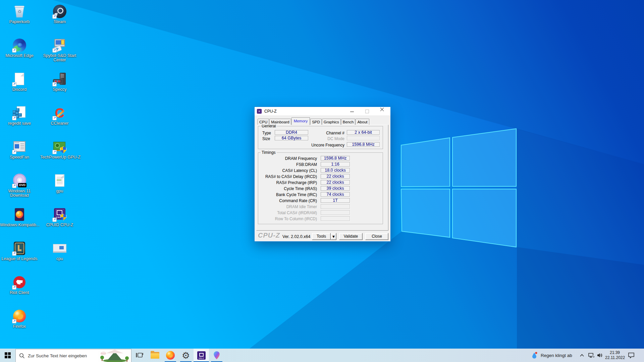  What do you see at coordinates (60, 158) in the screenshot?
I see `desktop-icon-label: TechPowerUp GPU-Z` at bounding box center [60, 158].